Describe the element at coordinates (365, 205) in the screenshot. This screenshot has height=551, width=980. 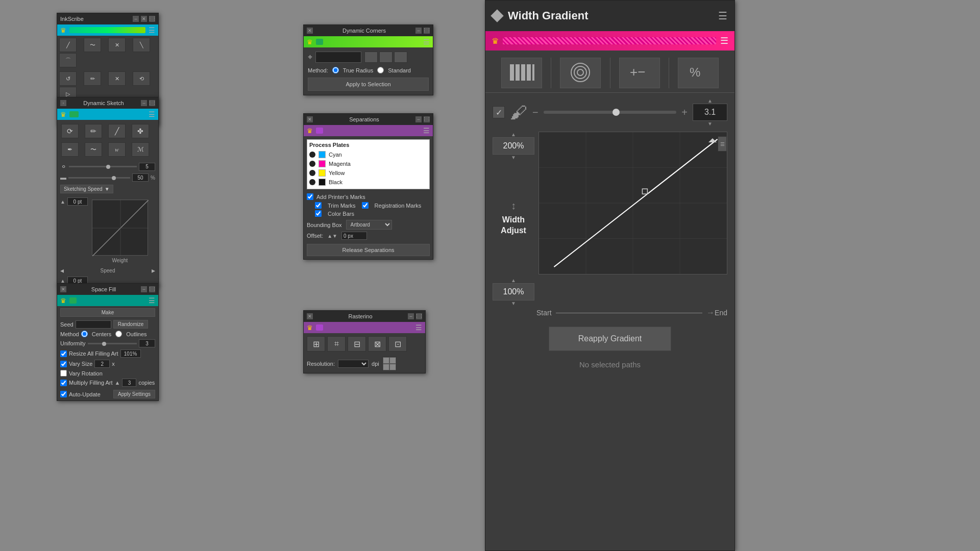
I see `registration-marks-checkbox` at that location.